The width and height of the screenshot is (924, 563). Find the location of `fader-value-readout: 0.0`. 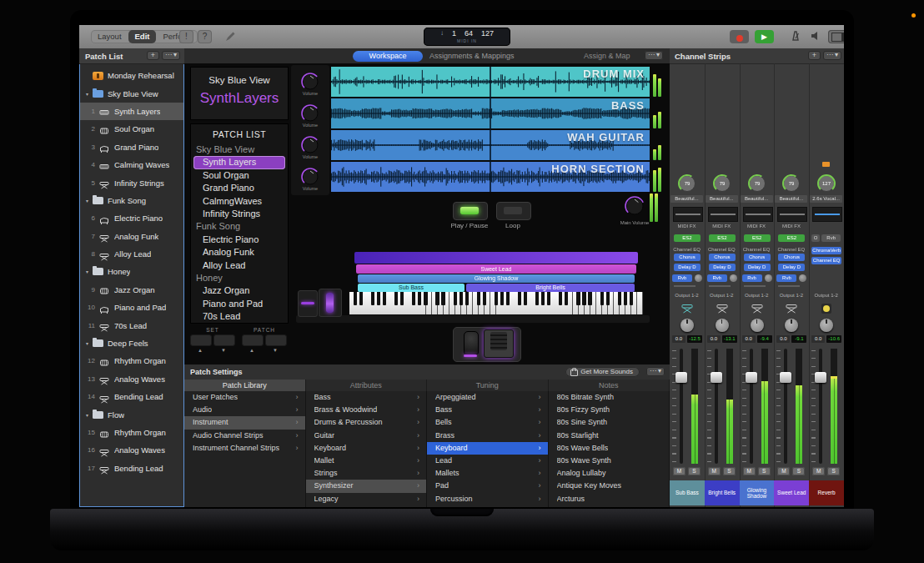

fader-value-readout: 0.0 is located at coordinates (679, 339).